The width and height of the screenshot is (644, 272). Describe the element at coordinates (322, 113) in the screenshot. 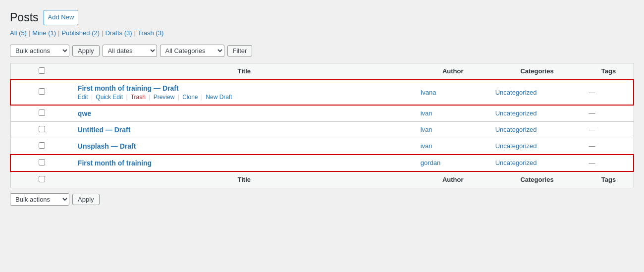

I see `table-row: qwe ivan Uncategorized —` at that location.